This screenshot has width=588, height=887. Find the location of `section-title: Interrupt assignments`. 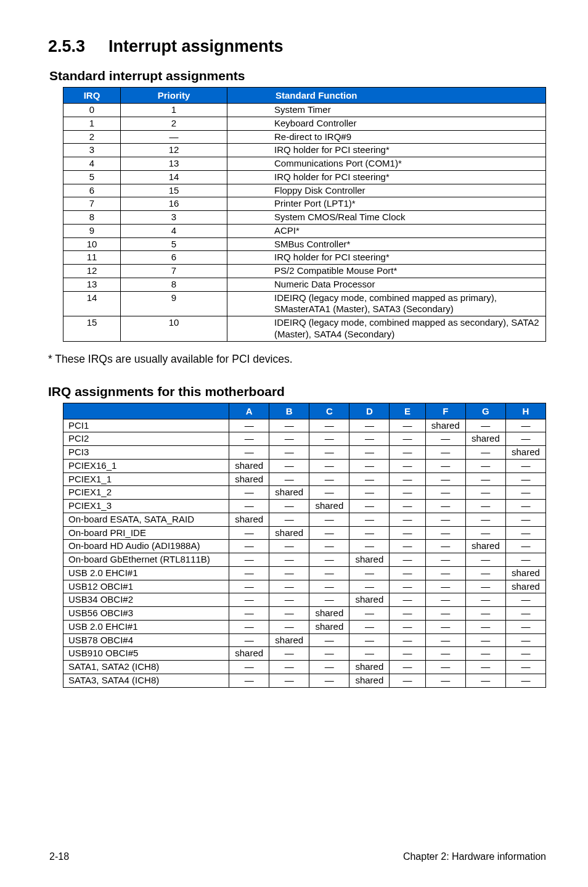

section-title: Interrupt assignments is located at coordinates (196, 46).